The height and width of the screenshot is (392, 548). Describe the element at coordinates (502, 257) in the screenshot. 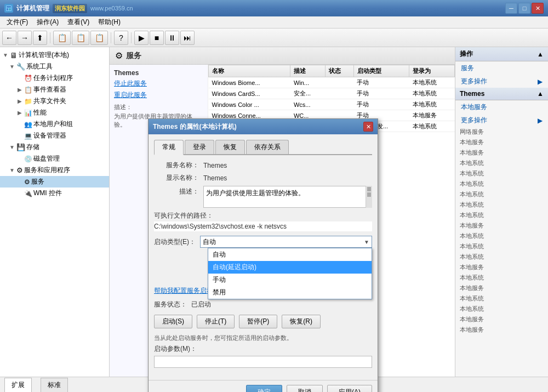

I see `right-service-row-13: 本地系统` at that location.